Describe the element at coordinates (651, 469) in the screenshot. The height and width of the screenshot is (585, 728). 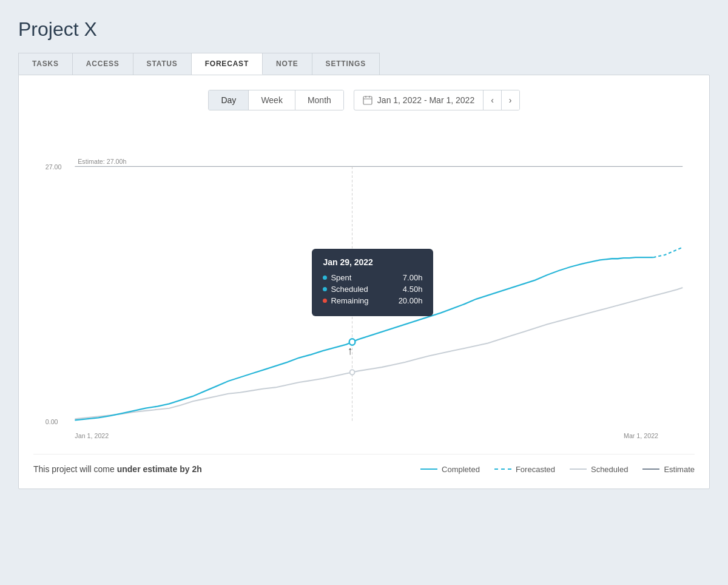
I see `estimate-line-icon` at that location.